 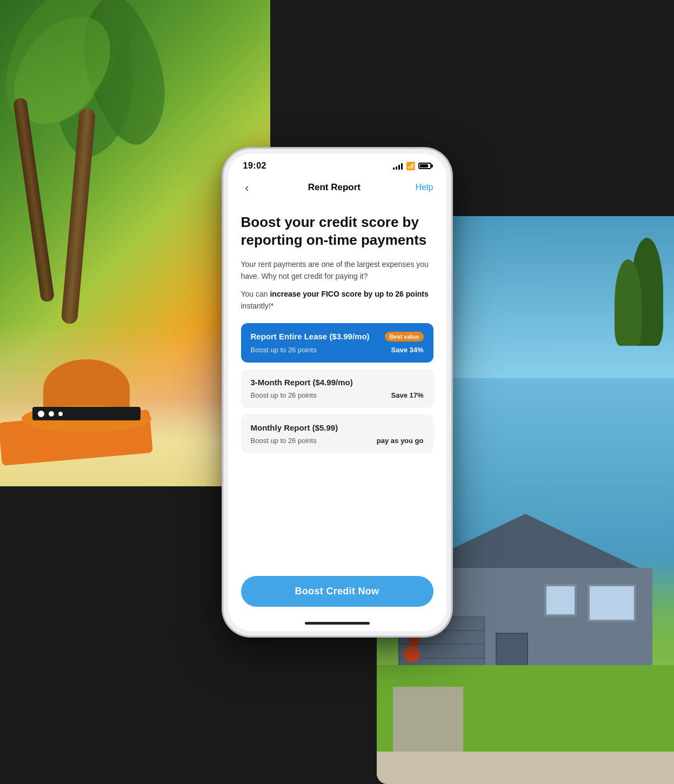 I want to click on wifi-icon: 📶, so click(x=411, y=166).